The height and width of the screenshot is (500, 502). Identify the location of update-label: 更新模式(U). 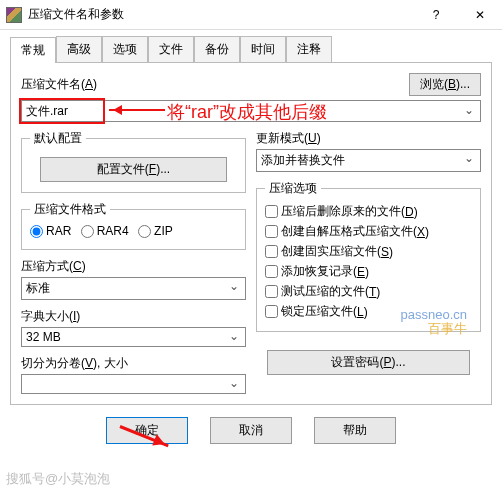
(368, 138).